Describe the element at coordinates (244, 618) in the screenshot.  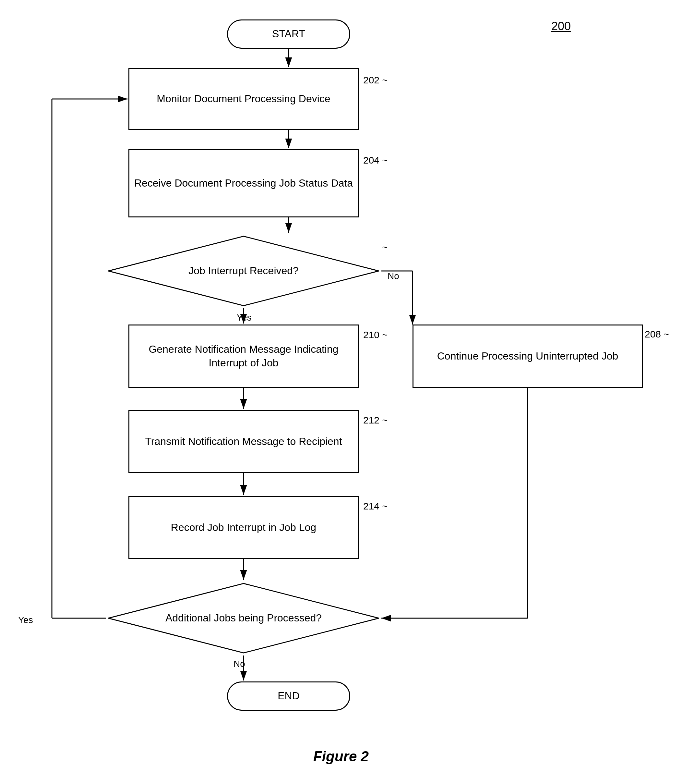
I see `node-216: Additional Jobs being Processed?` at that location.